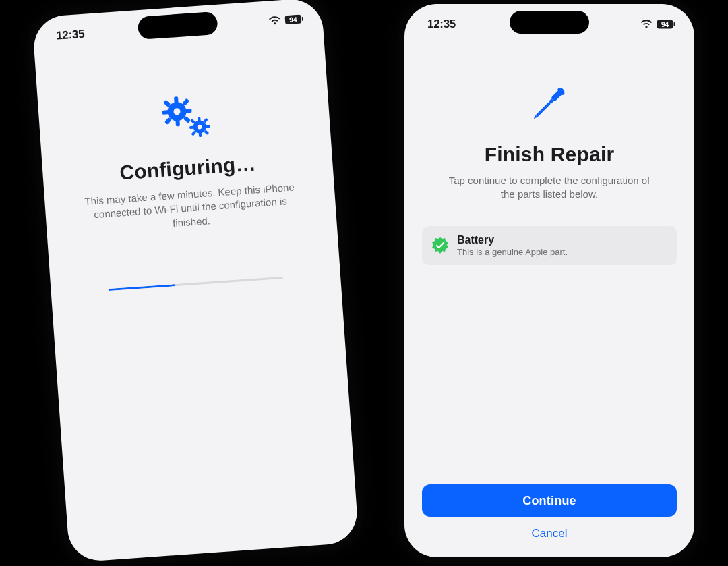  Describe the element at coordinates (142, 287) in the screenshot. I see `progress-fill` at that location.